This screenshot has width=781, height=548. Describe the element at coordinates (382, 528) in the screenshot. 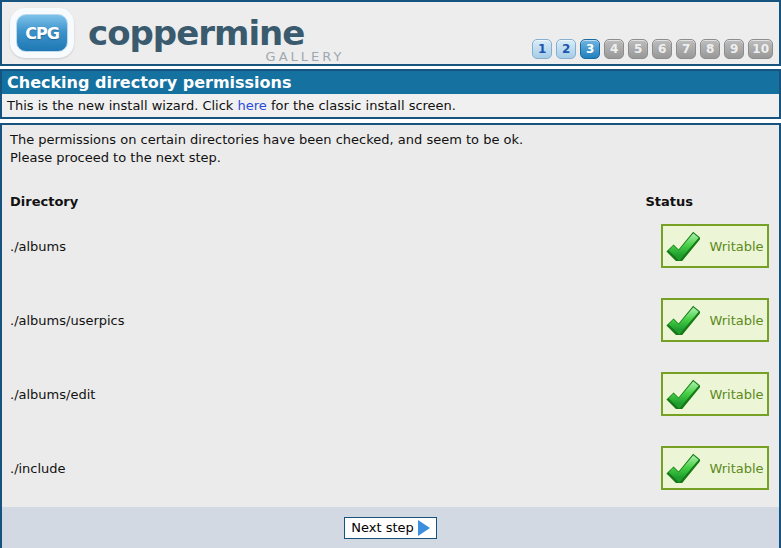

I see `next-step-label: Next step` at that location.